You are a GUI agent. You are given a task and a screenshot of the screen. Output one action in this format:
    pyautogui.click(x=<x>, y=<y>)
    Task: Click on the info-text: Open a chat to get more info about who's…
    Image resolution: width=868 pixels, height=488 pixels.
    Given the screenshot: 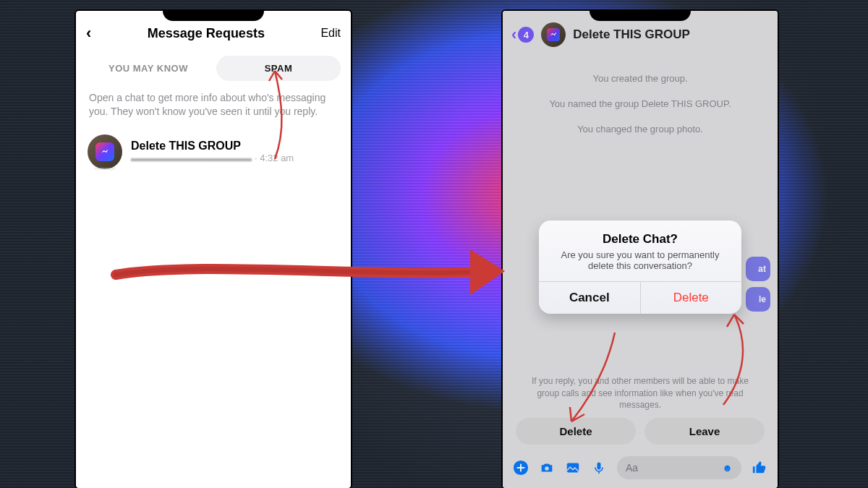 What is the action you would take?
    pyautogui.click(x=213, y=107)
    